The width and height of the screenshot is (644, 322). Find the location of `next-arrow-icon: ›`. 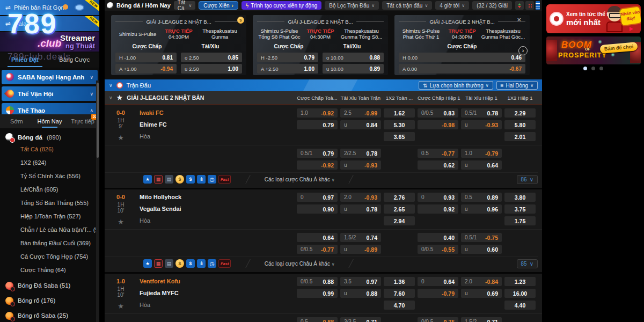

next-arrow-icon: › is located at coordinates (523, 50).